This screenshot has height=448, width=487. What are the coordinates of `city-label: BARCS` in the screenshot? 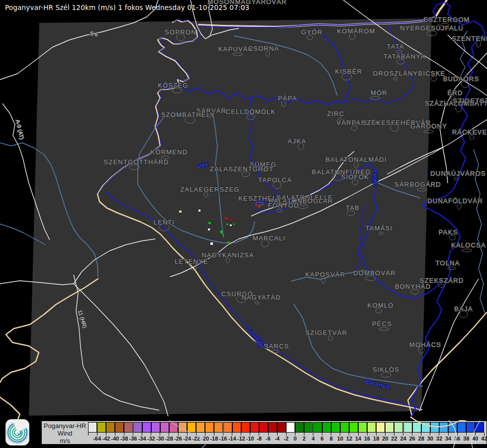 It's located at (277, 346).